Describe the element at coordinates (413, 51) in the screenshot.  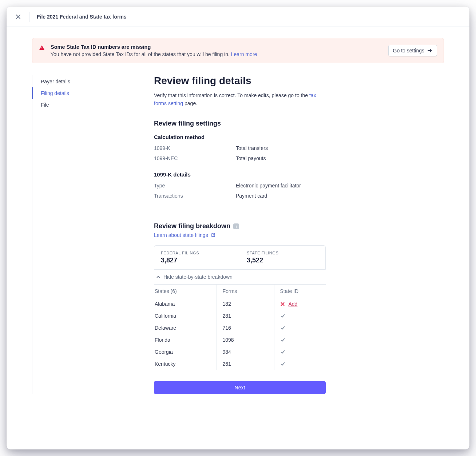
I see `go-to-settings-button: Go to settings` at that location.